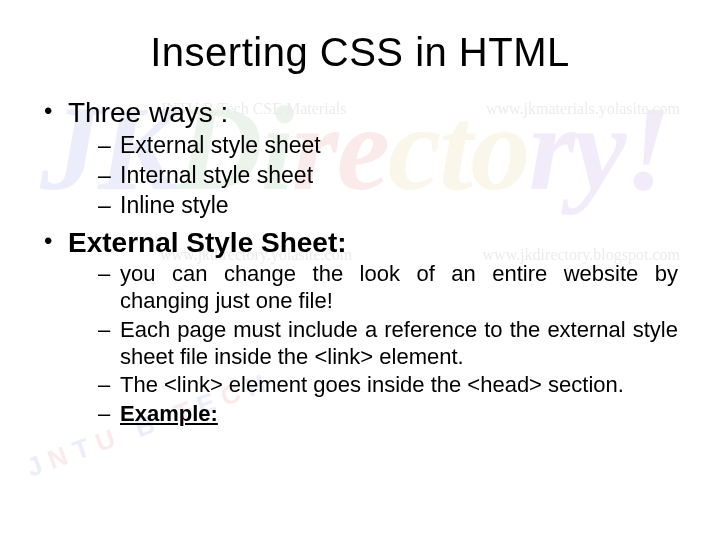 The image size is (720, 540). I want to click on sub-item: Each page must include a reference to th…, so click(388, 344).